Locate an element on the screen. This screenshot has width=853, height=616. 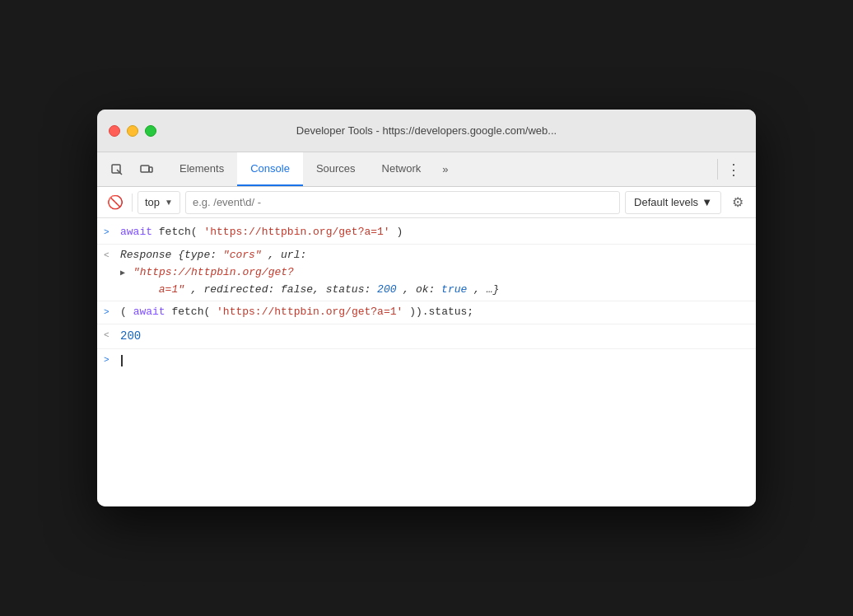
ok-value: true is located at coordinates (454, 290).